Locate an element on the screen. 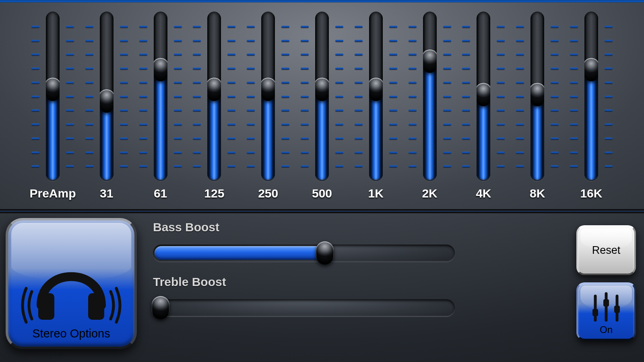 The image size is (644, 362). eq-band-label: 125 is located at coordinates (214, 193).